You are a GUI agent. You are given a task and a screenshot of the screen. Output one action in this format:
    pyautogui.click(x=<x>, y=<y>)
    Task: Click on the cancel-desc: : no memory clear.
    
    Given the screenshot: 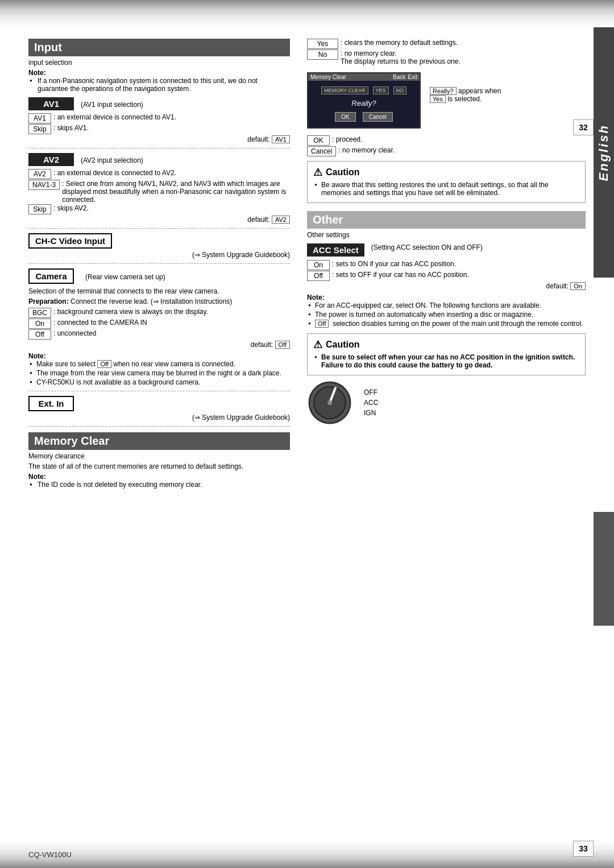 What is the action you would take?
    pyautogui.click(x=366, y=150)
    